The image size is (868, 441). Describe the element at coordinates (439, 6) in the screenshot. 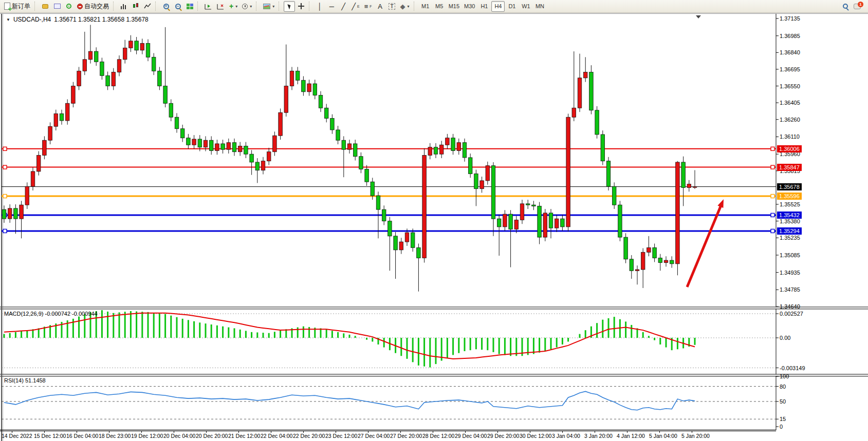

I see `timeframe-m5-button: M5` at that location.